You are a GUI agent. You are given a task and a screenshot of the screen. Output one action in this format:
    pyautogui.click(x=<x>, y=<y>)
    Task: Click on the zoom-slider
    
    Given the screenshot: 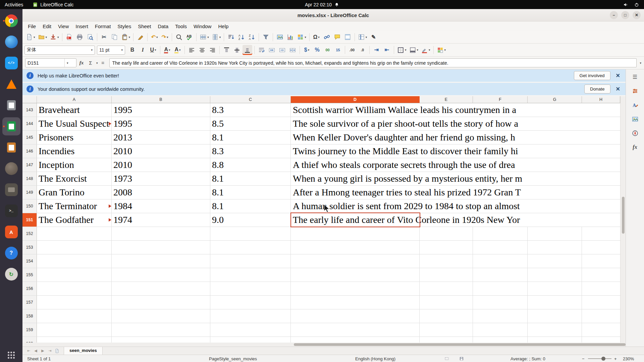 What is the action you would take?
    pyautogui.click(x=600, y=359)
    